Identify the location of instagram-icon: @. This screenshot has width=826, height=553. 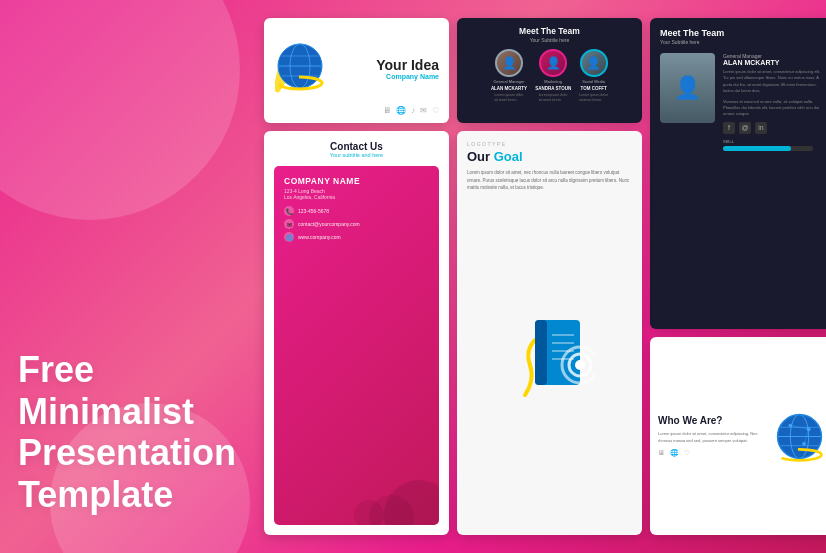
(745, 128).